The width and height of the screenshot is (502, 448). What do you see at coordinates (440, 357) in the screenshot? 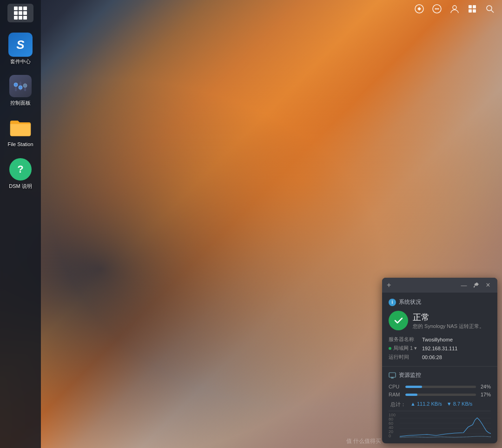
I see `status-row-uptime: 运行时间 00:06:28` at bounding box center [440, 357].